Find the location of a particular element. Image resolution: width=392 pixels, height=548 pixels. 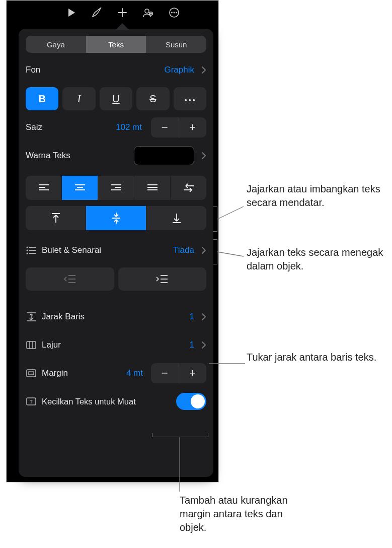

text-direction-button is located at coordinates (188, 188).